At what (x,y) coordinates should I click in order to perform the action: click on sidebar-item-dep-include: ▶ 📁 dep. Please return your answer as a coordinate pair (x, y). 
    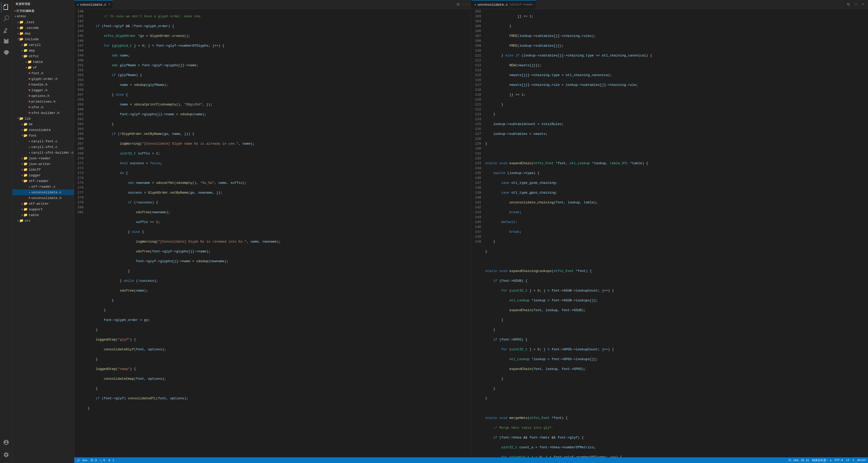
    Looking at the image, I should click on (43, 51).